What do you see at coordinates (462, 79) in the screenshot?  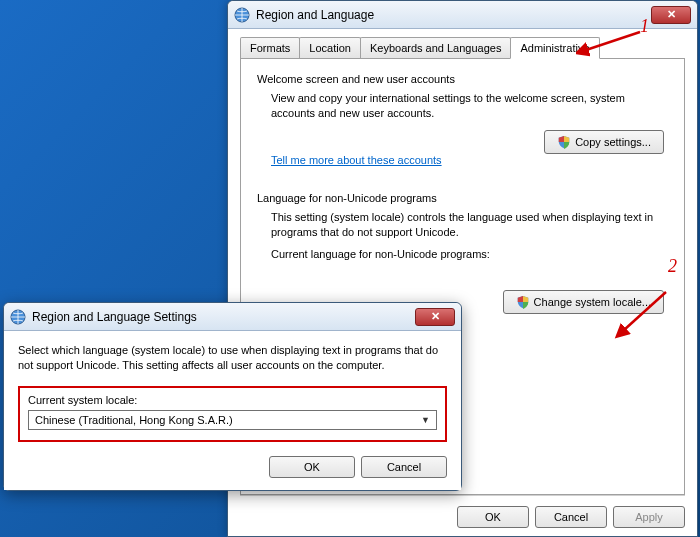 I see `group-welcome-title: Welcome screen and new user accounts` at bounding box center [462, 79].